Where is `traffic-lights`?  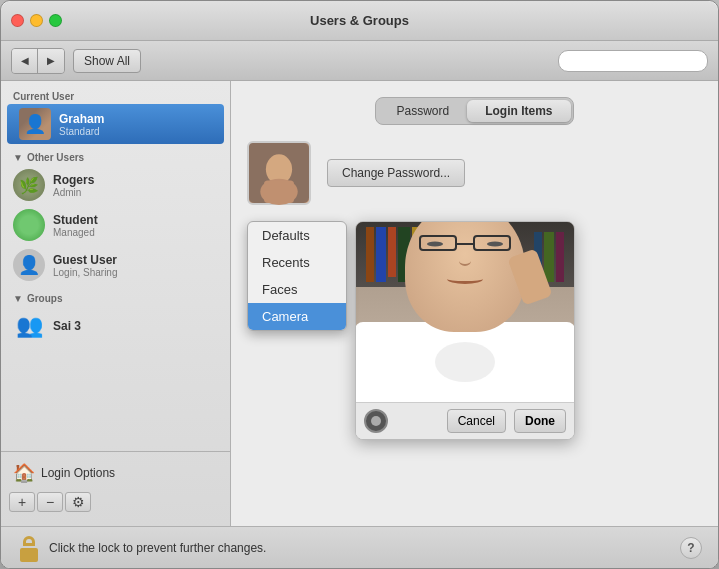
traffic-lights is located at coordinates (36, 20).